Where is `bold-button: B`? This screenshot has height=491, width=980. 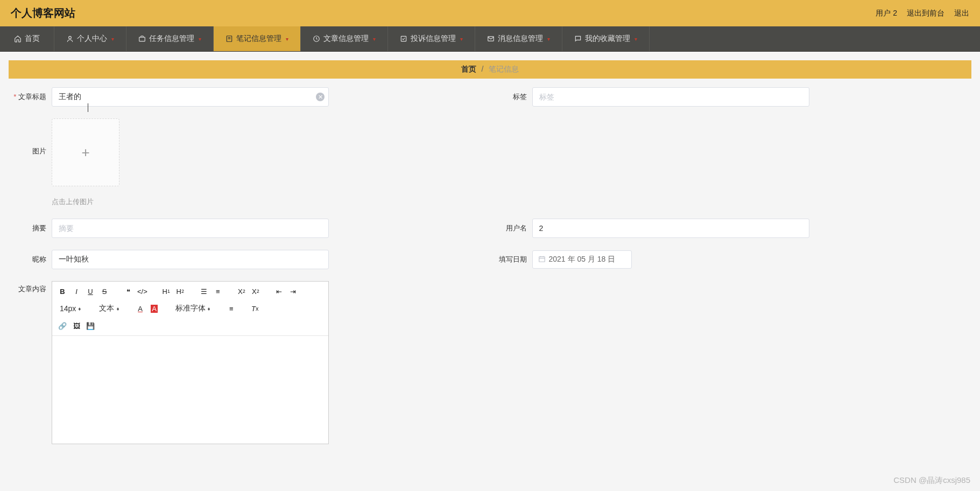
bold-button: B is located at coordinates (62, 291).